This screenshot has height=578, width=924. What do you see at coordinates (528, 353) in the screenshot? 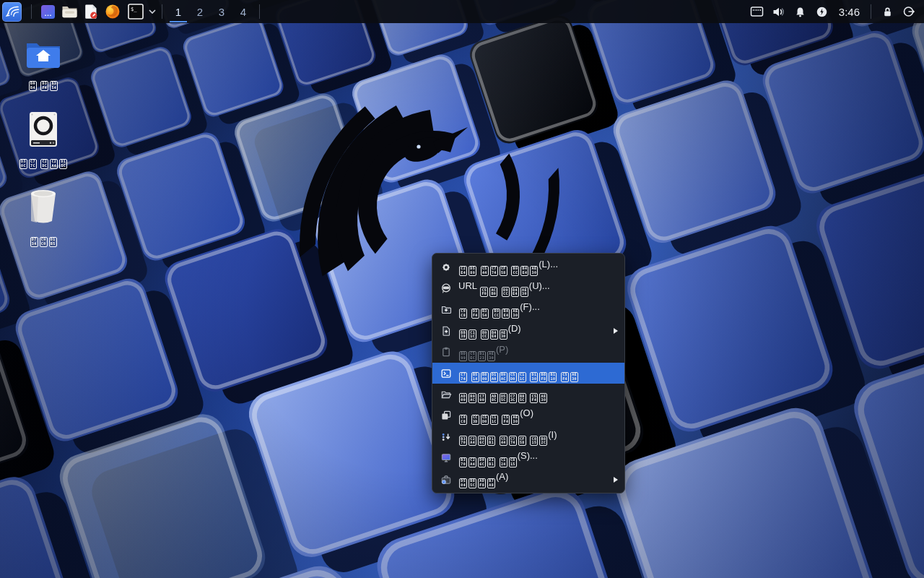
I see `menu-item-paste: BD99C5ECB123AE30(P)` at bounding box center [528, 353].